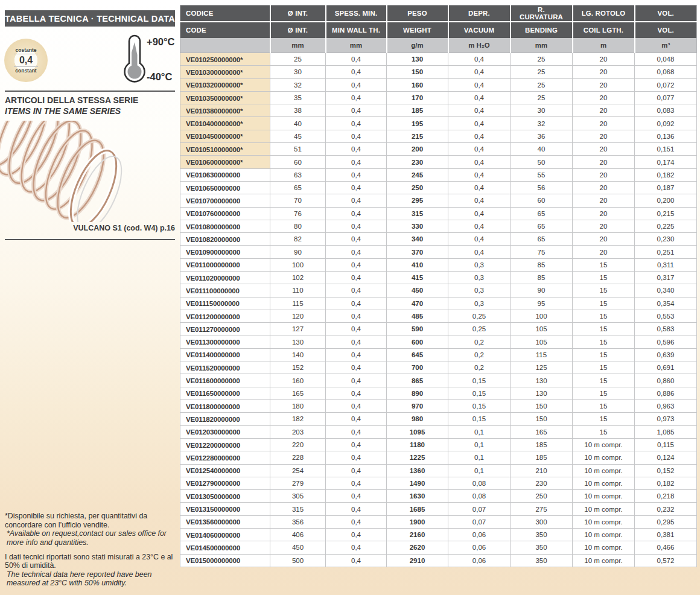 This screenshot has width=700, height=595. Describe the element at coordinates (439, 560) in the screenshot. I see `table-row: VE0150000000005000,429100,0635010 m comp…` at that location.